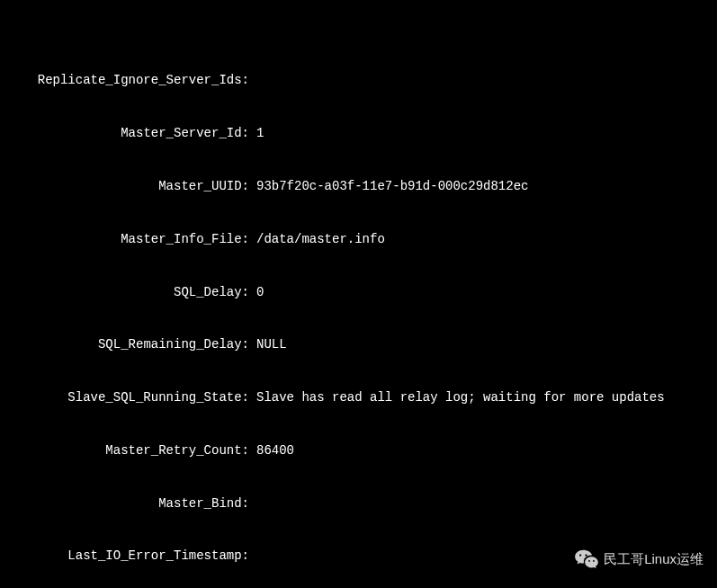 The height and width of the screenshot is (588, 717). What do you see at coordinates (358, 81) in the screenshot?
I see `status-row: Replicate_Ignore_Server_Ids:` at bounding box center [358, 81].